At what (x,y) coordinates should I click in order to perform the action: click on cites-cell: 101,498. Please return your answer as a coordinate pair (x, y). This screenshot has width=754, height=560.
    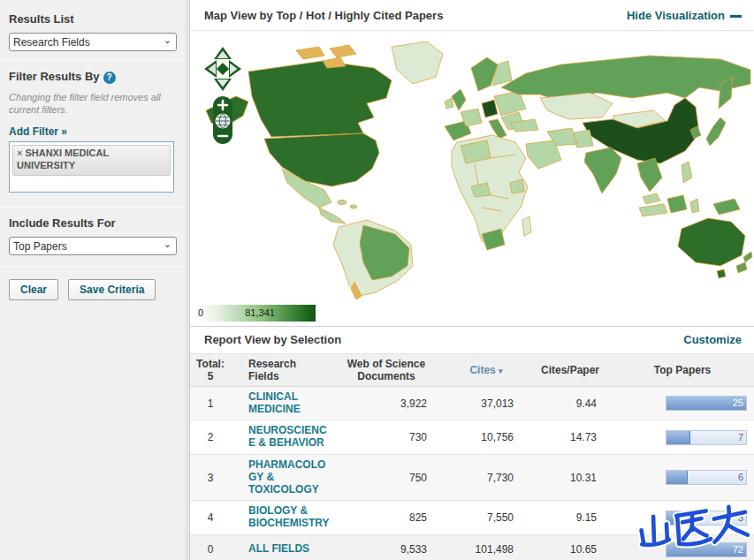
    Looking at the image, I should click on (486, 549).